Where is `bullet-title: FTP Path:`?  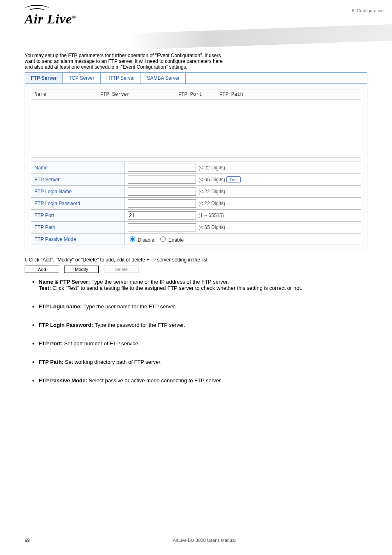
bullet-title: FTP Path: is located at coordinates (52, 362).